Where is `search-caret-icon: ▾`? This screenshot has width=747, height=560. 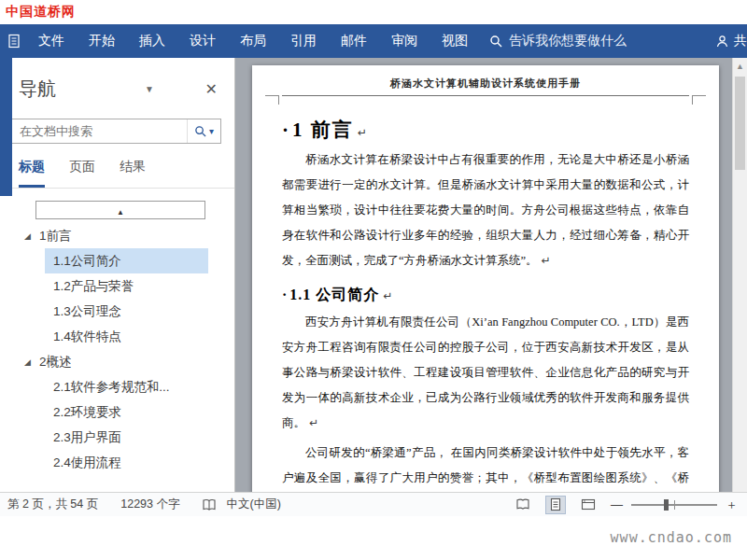 search-caret-icon: ▾ is located at coordinates (211, 131).